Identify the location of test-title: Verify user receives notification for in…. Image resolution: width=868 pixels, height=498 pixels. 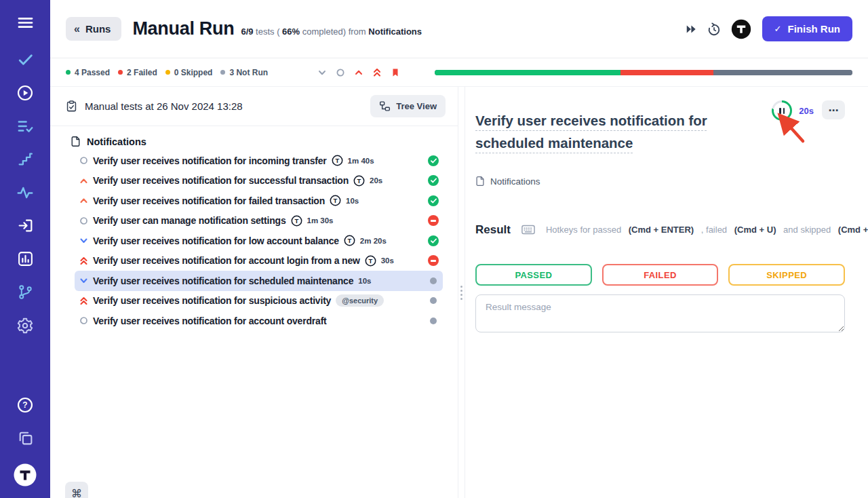
(210, 161).